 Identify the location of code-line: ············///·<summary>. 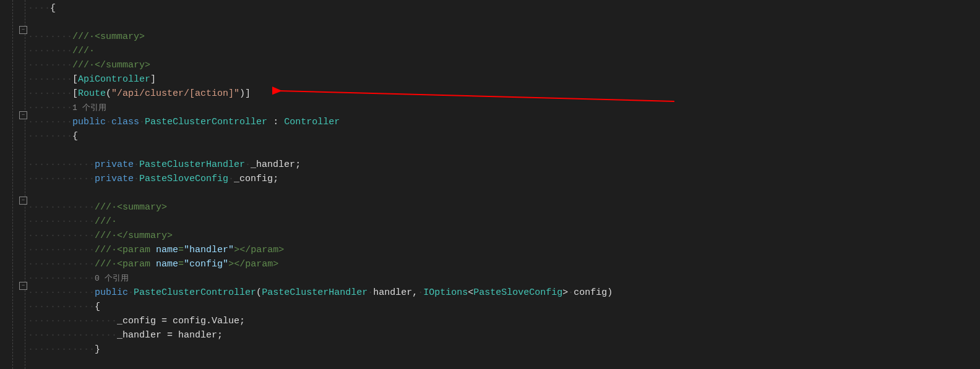
(504, 208).